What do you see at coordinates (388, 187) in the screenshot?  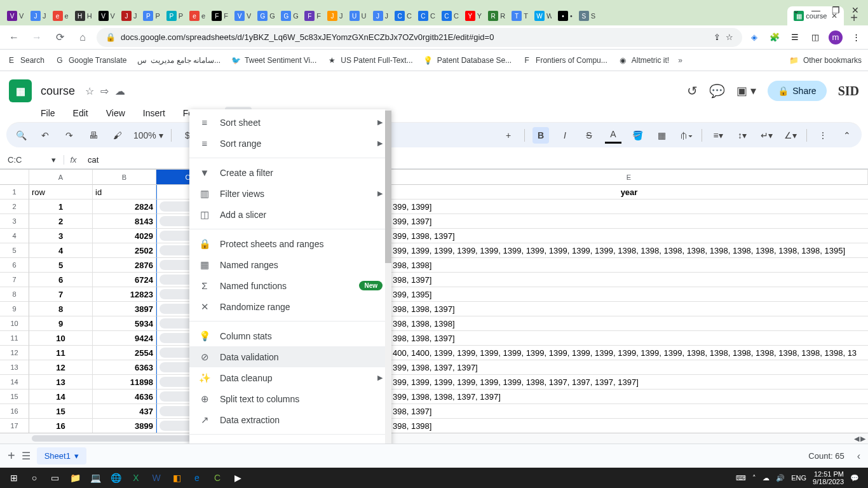 I see `dropdown-scroll-thumb` at bounding box center [388, 187].